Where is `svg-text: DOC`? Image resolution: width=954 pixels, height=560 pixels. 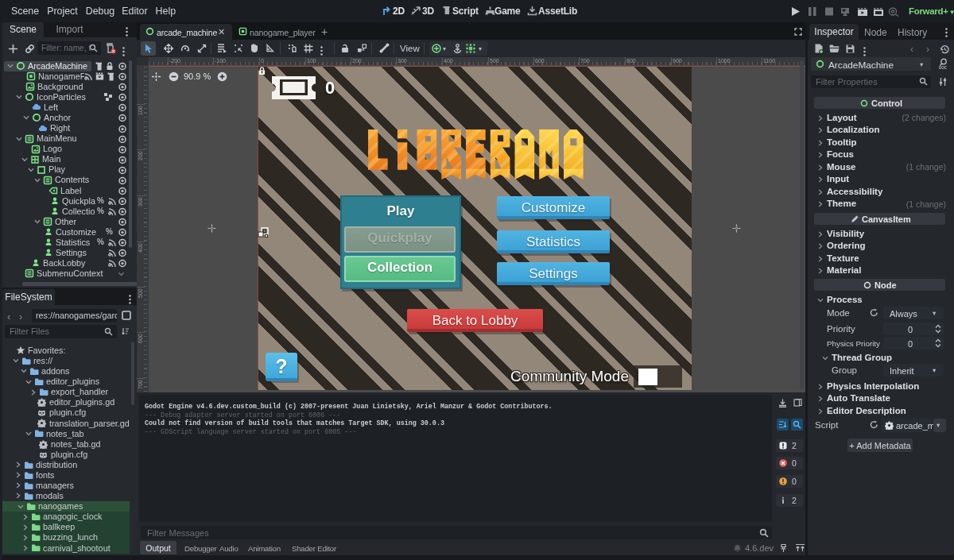 svg-text: DOC is located at coordinates (943, 68).